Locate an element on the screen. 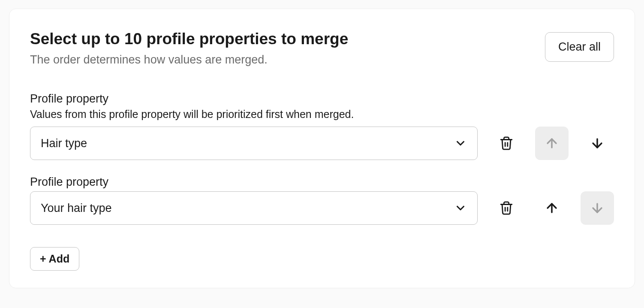 This screenshot has width=644, height=308. add-button: + Add is located at coordinates (55, 259).